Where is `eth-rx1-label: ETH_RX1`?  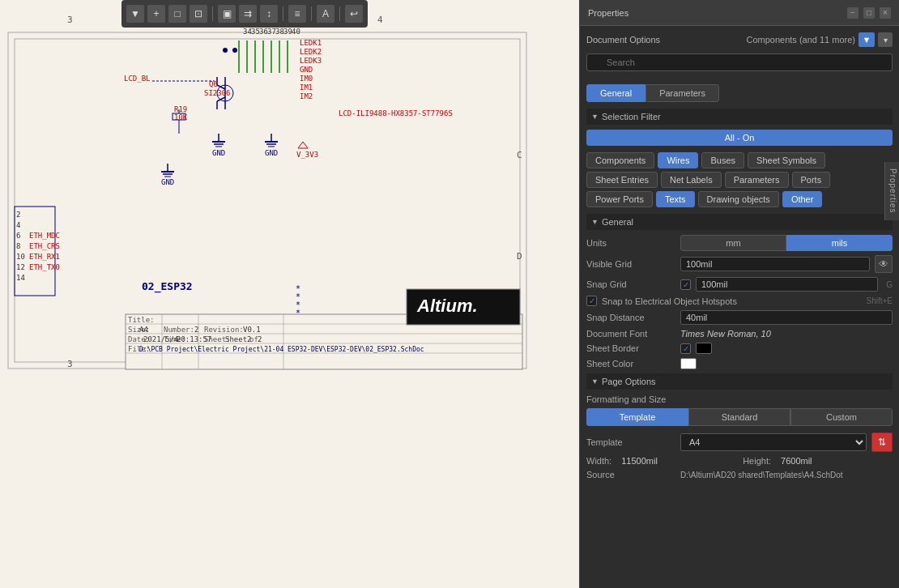 eth-rx1-label: ETH_RX1 is located at coordinates (45, 257).